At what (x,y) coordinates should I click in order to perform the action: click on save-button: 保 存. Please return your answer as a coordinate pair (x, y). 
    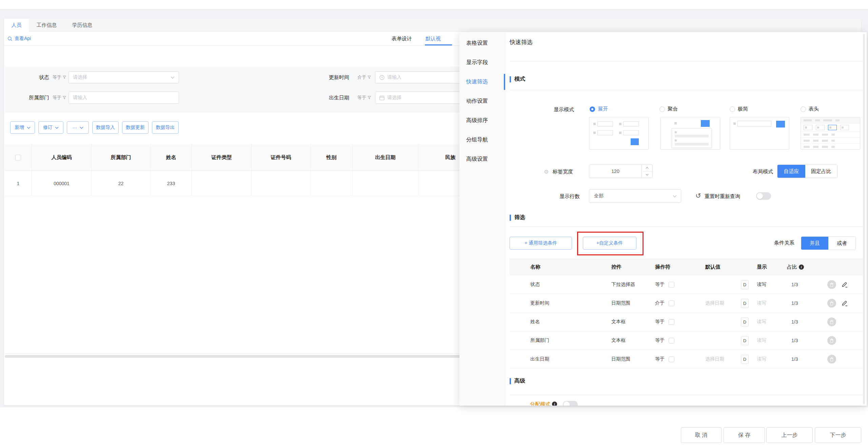
    Looking at the image, I should click on (744, 435).